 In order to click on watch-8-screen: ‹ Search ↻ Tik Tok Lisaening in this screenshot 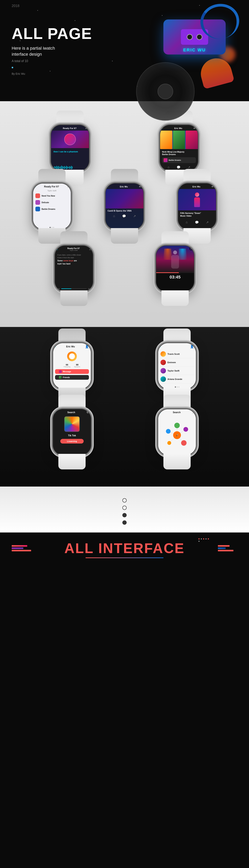, I will do `click(72, 432)`.